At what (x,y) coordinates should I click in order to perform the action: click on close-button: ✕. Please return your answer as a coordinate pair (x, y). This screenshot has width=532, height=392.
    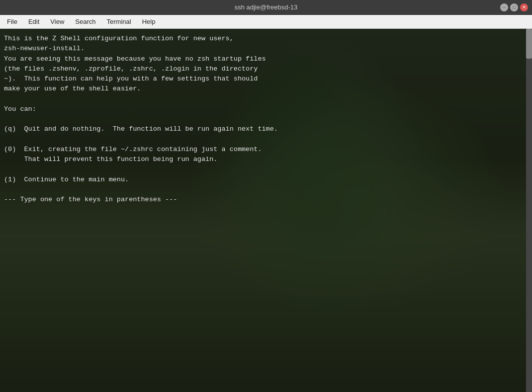
    Looking at the image, I should click on (524, 7).